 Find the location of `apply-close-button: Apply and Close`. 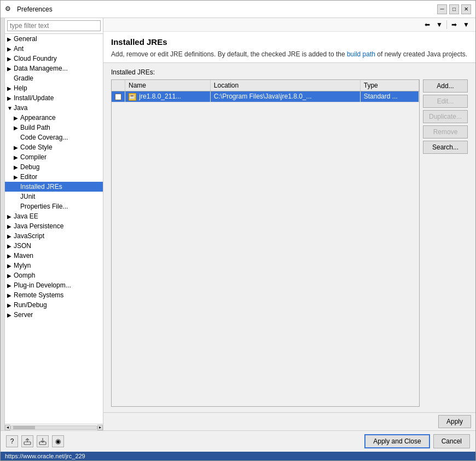

apply-close-button: Apply and Close is located at coordinates (397, 441).